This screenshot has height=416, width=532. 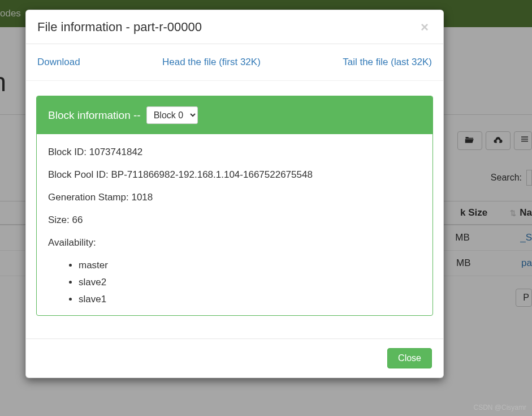 What do you see at coordinates (235, 358) in the screenshot?
I see `modal-footer: Close` at bounding box center [235, 358].